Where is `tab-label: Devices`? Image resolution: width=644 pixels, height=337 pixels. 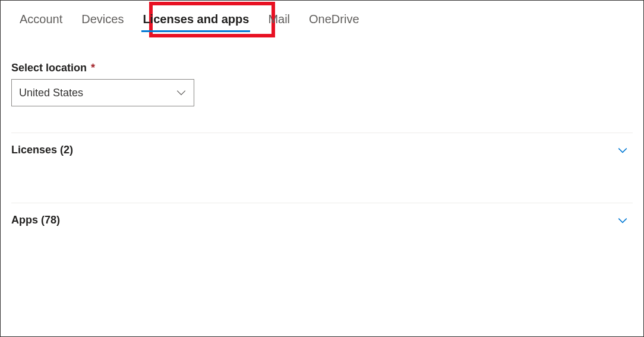
tab-label: Devices is located at coordinates (102, 19).